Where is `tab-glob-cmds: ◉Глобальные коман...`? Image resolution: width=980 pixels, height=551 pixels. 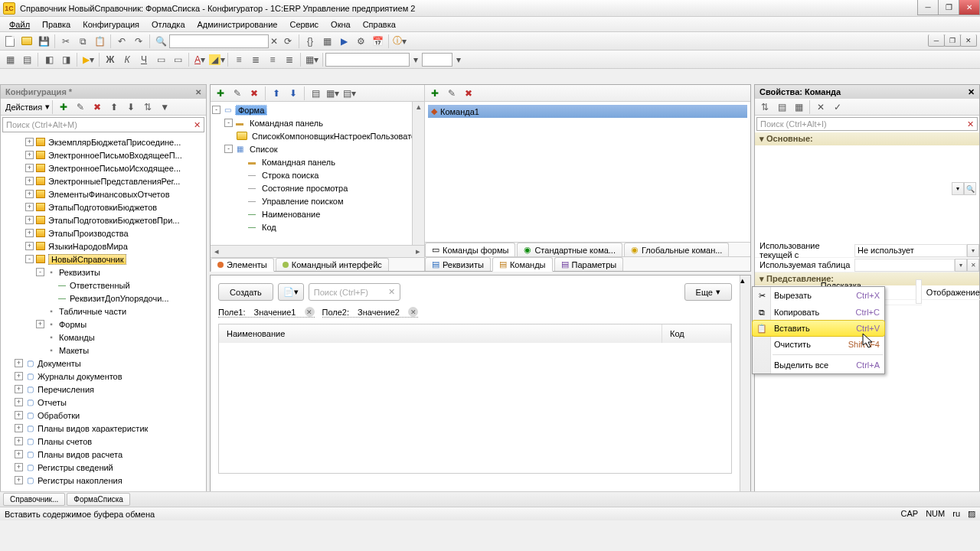
tab-glob-cmds: ◉Глобальные коман... is located at coordinates (677, 249).